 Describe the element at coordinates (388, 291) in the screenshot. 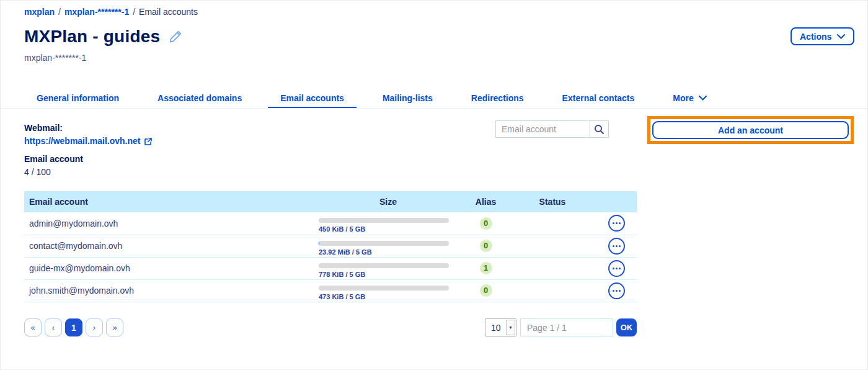

I see `size-cell: 473 KiB / 5 GB` at that location.